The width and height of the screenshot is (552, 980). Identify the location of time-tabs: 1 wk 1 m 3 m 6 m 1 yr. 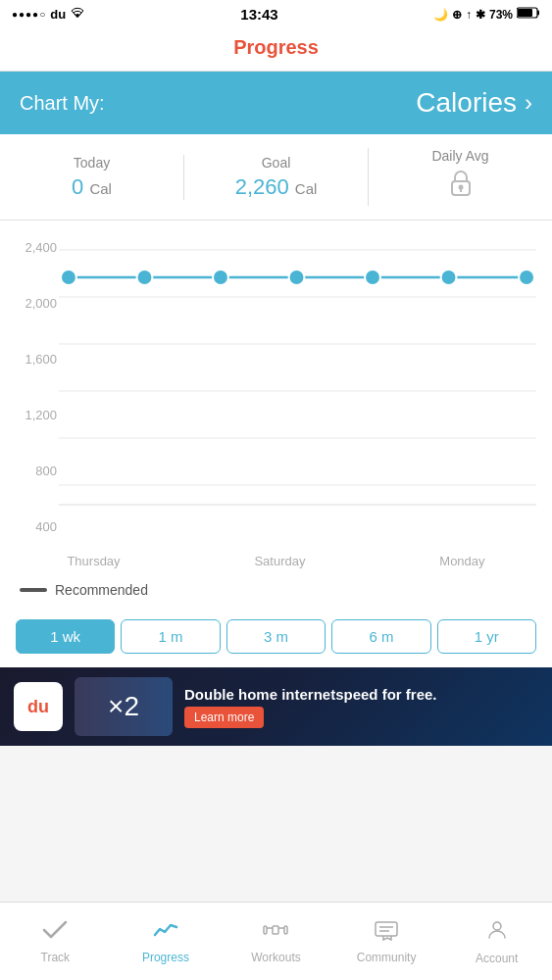
(276, 639).